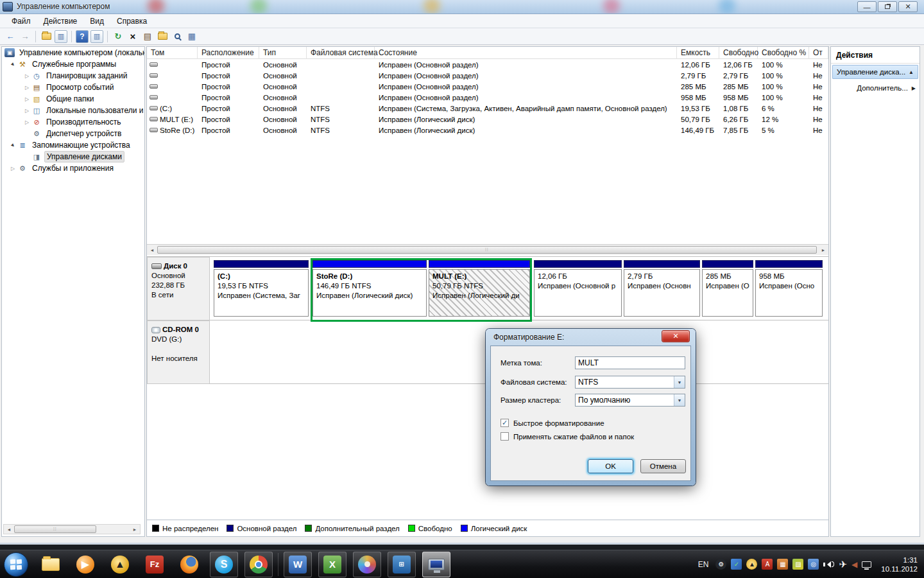 This screenshot has width=924, height=578. What do you see at coordinates (224, 565) in the screenshot?
I see `taskbar-skype-button: S` at bounding box center [224, 565].